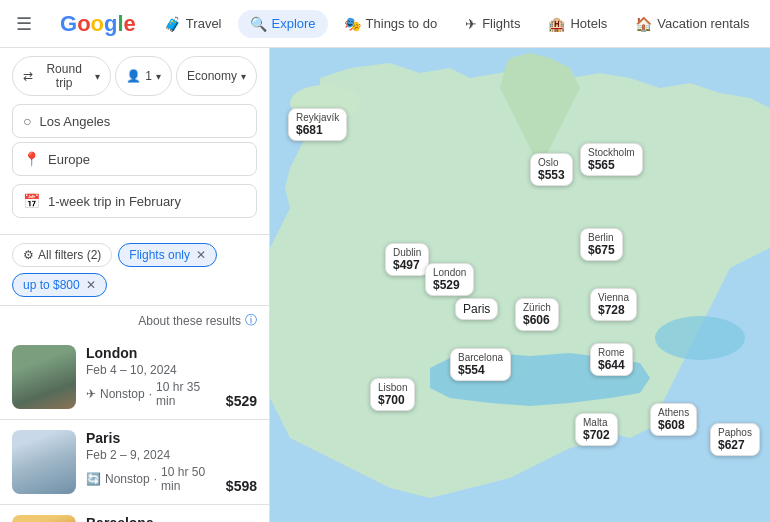  Describe the element at coordinates (134, 462) in the screenshot. I see `result-card-paris: Paris Feb 2 – 9, 2024 🔄 Nonstop · 10 hr …` at that location.